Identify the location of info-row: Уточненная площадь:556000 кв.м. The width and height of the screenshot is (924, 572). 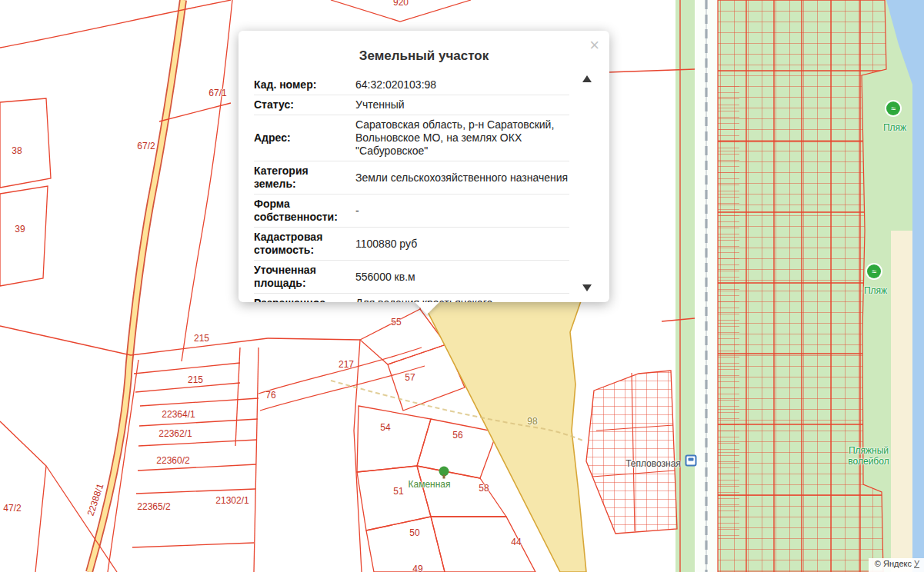
(412, 277).